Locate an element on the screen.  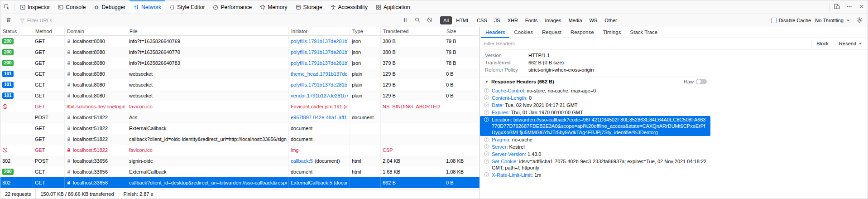
tab-memory: Memory is located at coordinates (273, 7).